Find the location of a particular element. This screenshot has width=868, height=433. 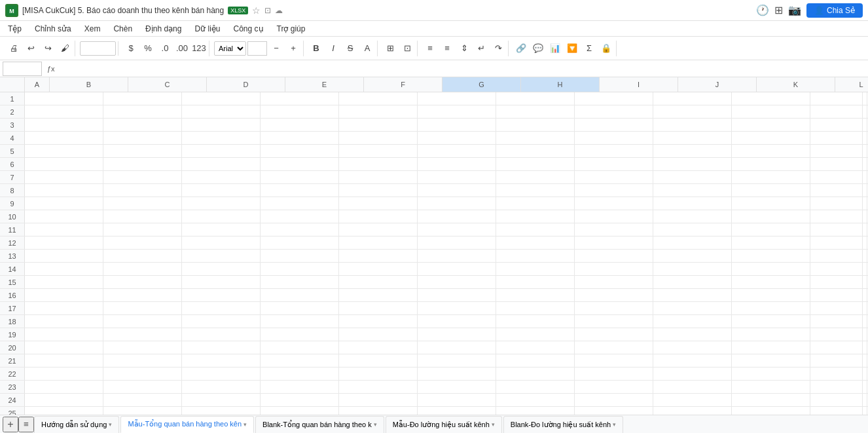

cell-G14 is located at coordinates (535, 269).